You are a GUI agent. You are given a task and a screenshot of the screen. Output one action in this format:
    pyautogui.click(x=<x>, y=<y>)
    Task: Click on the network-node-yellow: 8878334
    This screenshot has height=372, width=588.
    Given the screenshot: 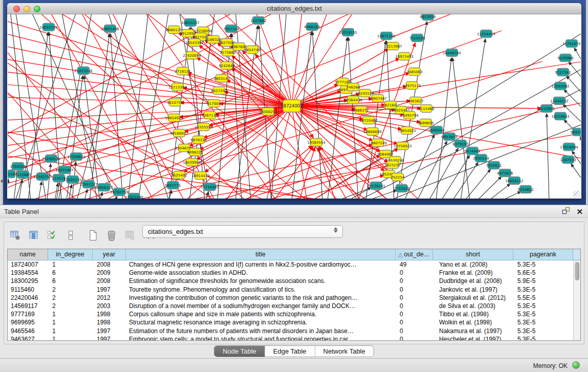 What is the action you would take?
    pyautogui.click(x=199, y=140)
    